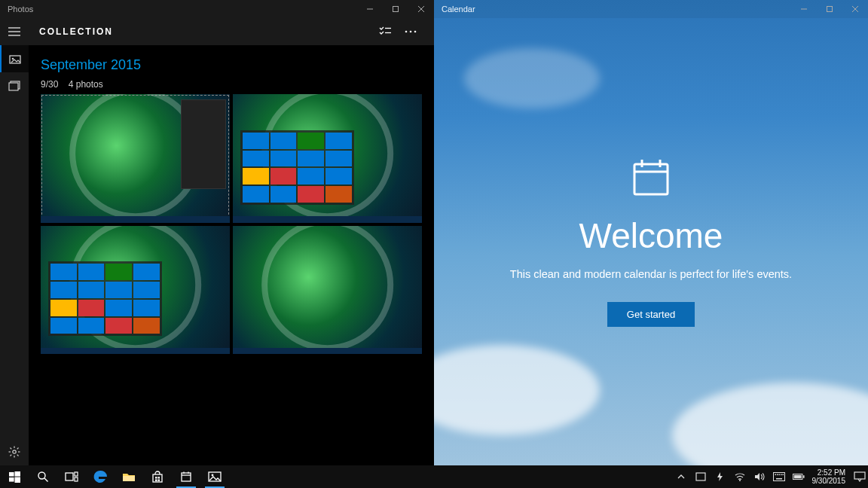 The width and height of the screenshot is (868, 488). Describe the element at coordinates (720, 477) in the screenshot. I see `tray-power` at that location.